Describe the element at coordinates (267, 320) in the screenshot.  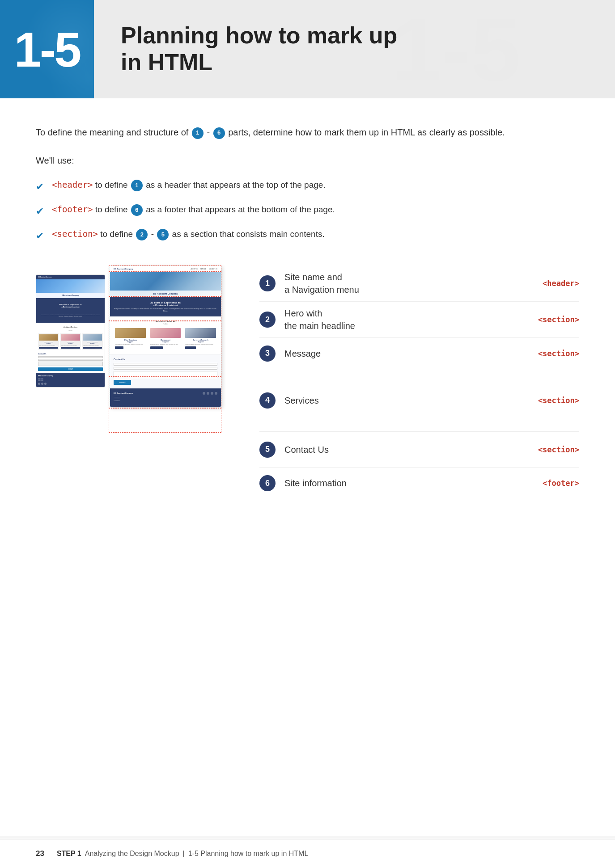
I see `label-circle-2: 2` at that location.